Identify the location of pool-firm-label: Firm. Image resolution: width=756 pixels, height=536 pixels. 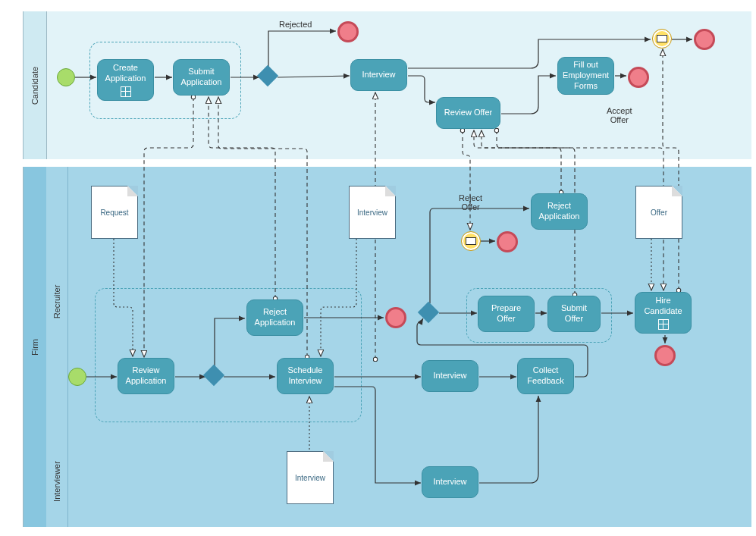
(35, 347).